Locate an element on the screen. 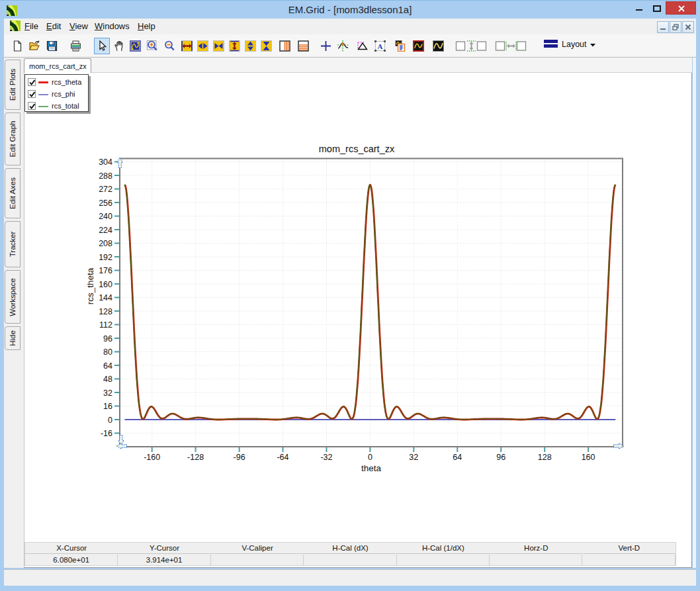  svg-text: -64 is located at coordinates (283, 457).